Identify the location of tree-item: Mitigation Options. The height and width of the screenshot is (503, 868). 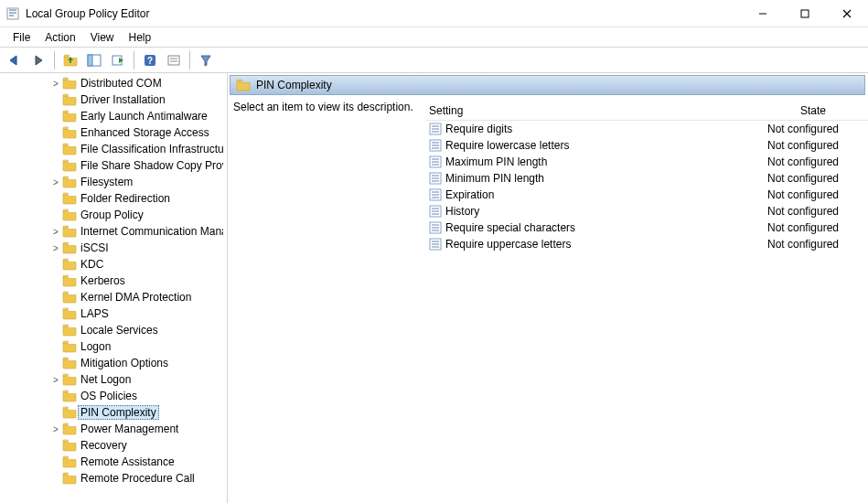
(113, 363).